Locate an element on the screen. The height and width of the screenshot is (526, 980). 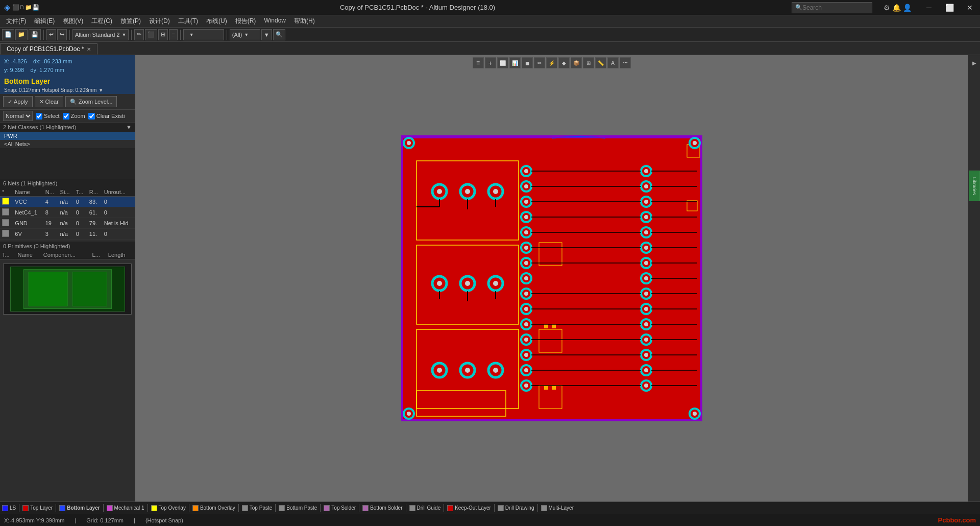
tab-pcb: Copy of PCB1C51.PcbDoc * ✕ is located at coordinates (49, 49).